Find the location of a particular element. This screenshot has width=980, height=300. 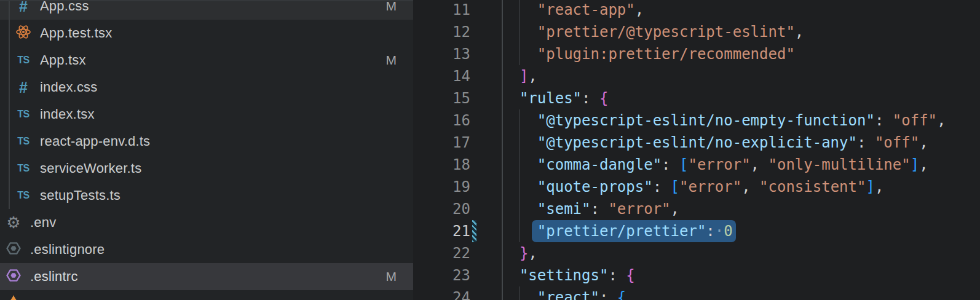

file-row-App-css: #App.cssM is located at coordinates (207, 10).